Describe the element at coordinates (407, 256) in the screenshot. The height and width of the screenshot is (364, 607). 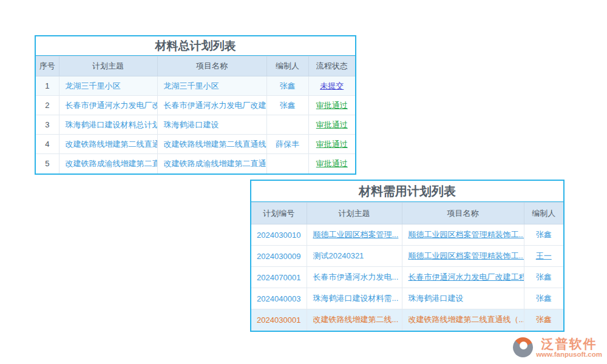
I see `table-row: 2024030009 测试20240321 顺德工业园区档案管理精装饰工... …` at that location.